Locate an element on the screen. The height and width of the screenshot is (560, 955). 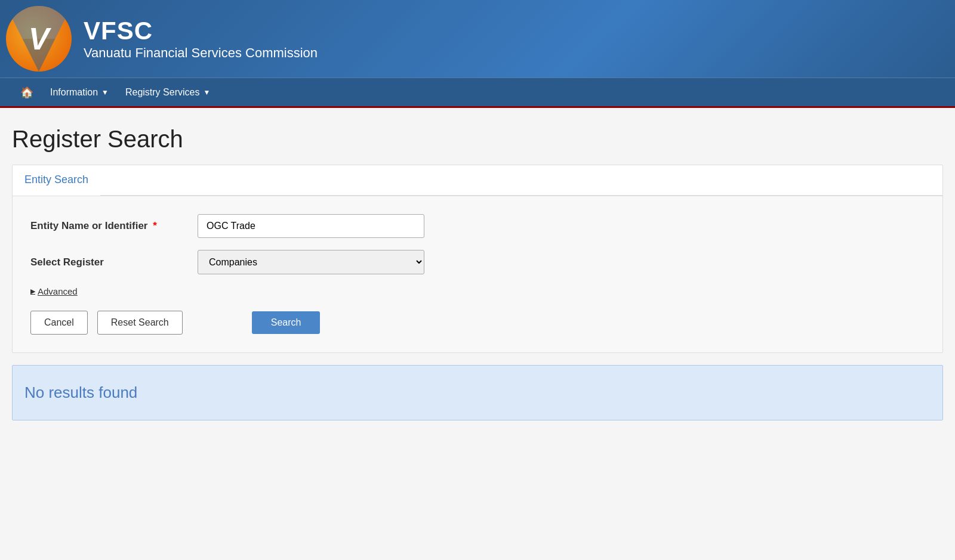
results-area: No results found is located at coordinates (478, 392).